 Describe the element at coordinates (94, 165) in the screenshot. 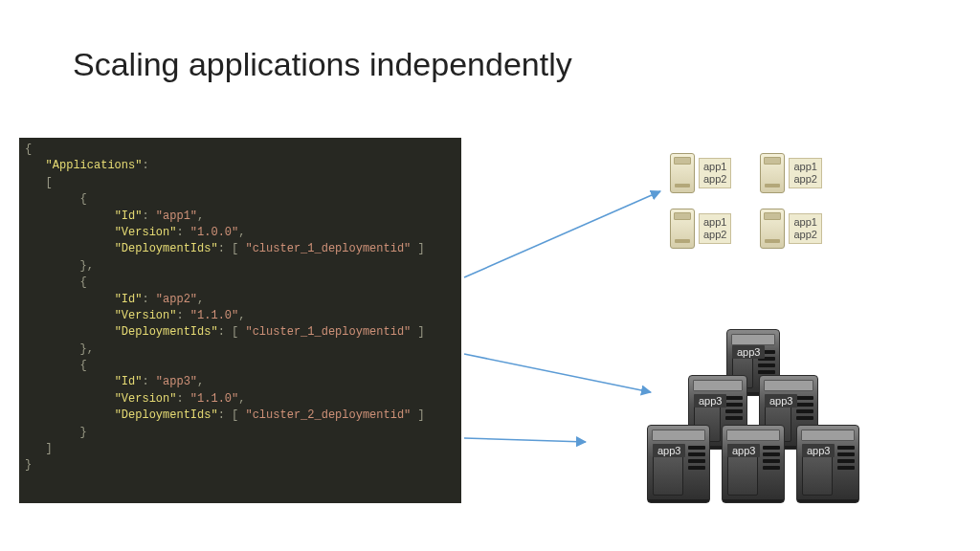

I see `code-key-applications: "Applications"` at that location.